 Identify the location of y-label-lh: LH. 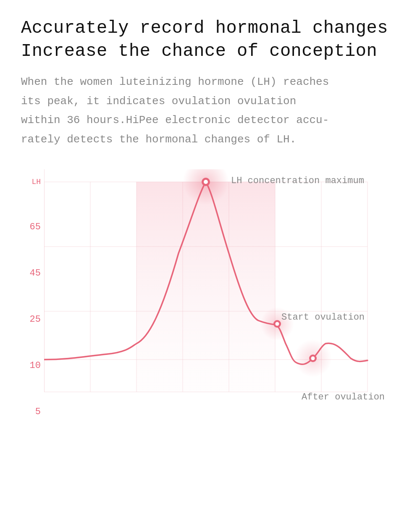
(36, 182).